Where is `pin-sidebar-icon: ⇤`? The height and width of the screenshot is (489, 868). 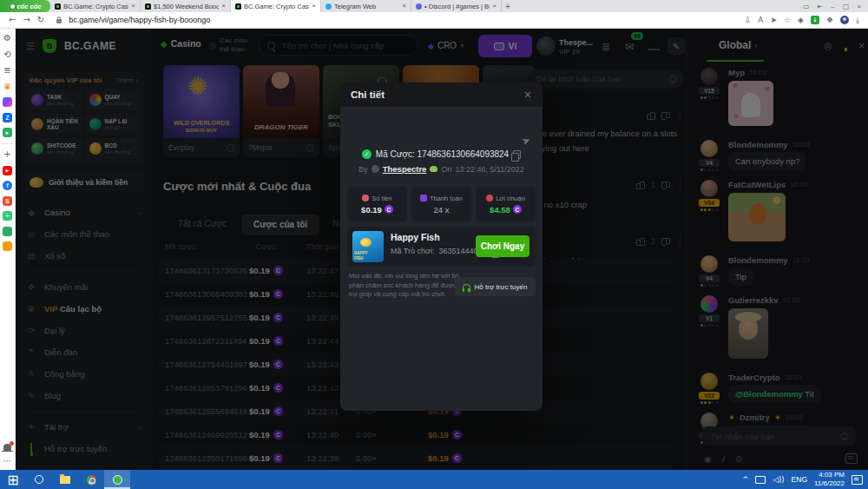
pin-sidebar-icon: ⇤ is located at coordinates (821, 7).